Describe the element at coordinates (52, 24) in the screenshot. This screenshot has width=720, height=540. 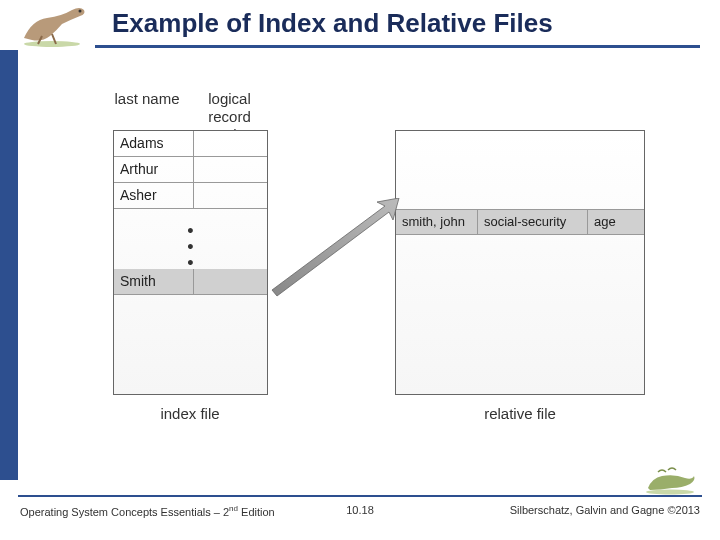
I see `dinosaur-running-icon` at that location.